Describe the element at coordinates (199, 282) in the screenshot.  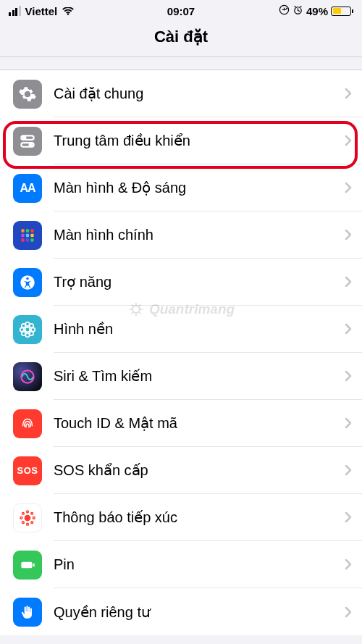
I see `row-label: Trợ năng` at that location.